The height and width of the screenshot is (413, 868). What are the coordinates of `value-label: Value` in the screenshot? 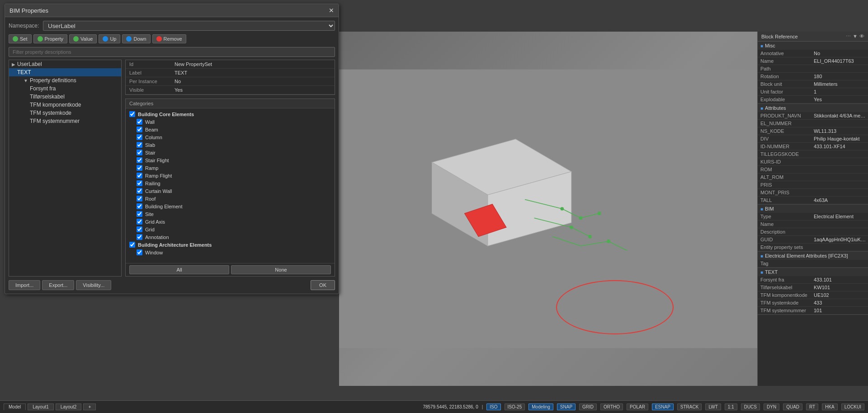 It's located at (87, 39).